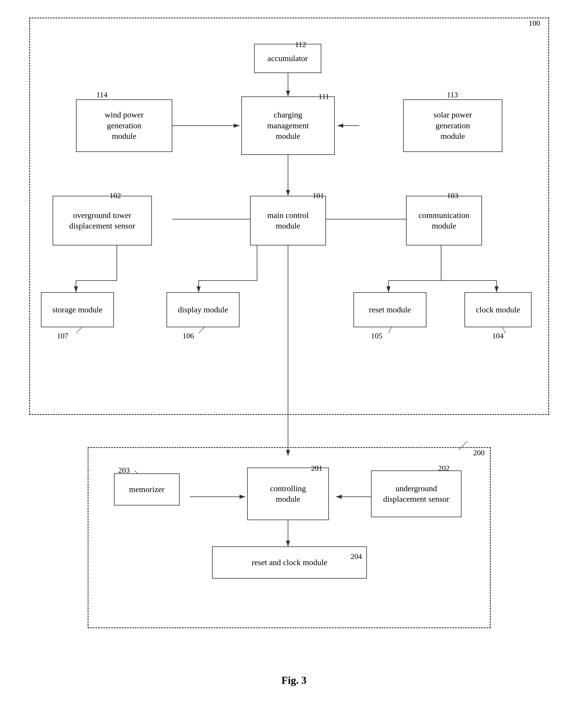 Image resolution: width=588 pixels, height=701 pixels. Describe the element at coordinates (288, 220) in the screenshot. I see `main-control-node: main controlmodule` at that location.